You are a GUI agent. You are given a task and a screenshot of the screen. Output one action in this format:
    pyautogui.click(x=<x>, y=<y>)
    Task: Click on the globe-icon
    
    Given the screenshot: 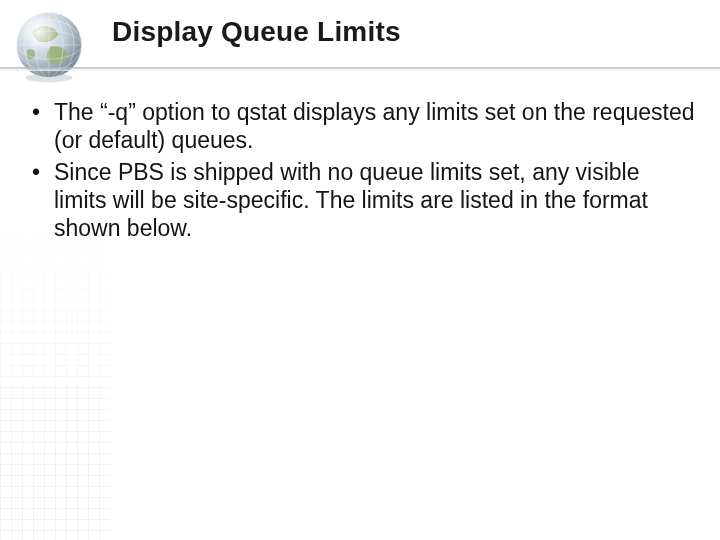 What is the action you would take?
    pyautogui.click(x=49, y=45)
    